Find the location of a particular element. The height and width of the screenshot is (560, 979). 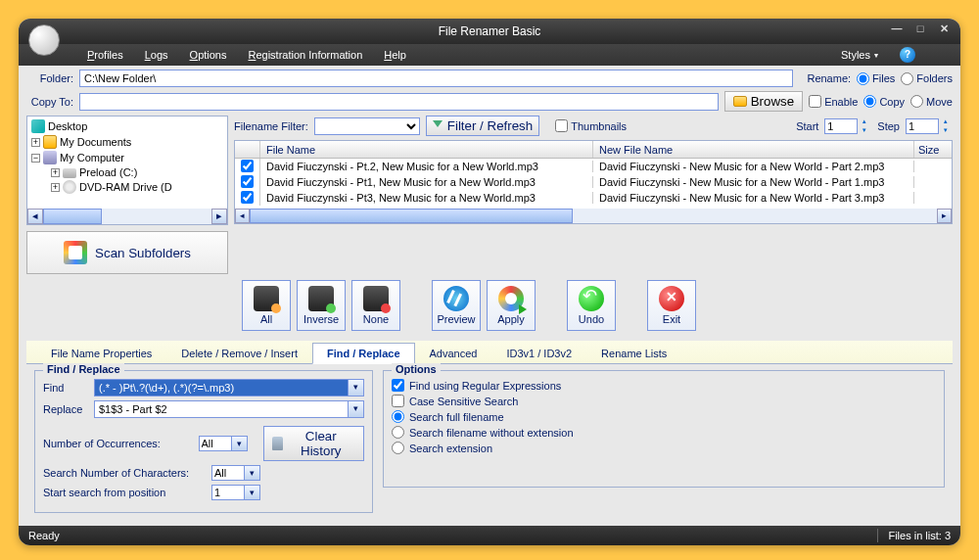

tree-mydocs: +My Documents is located at coordinates (127, 142).